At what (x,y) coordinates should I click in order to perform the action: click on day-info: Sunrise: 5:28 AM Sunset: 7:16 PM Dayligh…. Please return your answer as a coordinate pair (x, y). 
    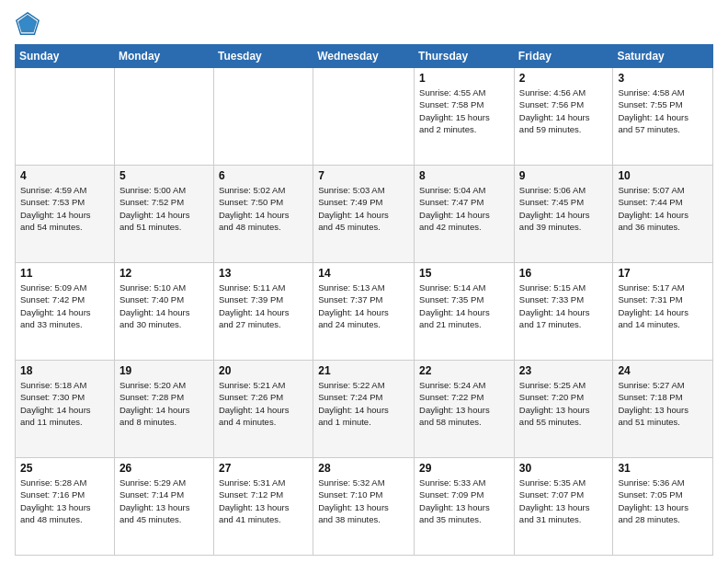
    Looking at the image, I should click on (64, 500).